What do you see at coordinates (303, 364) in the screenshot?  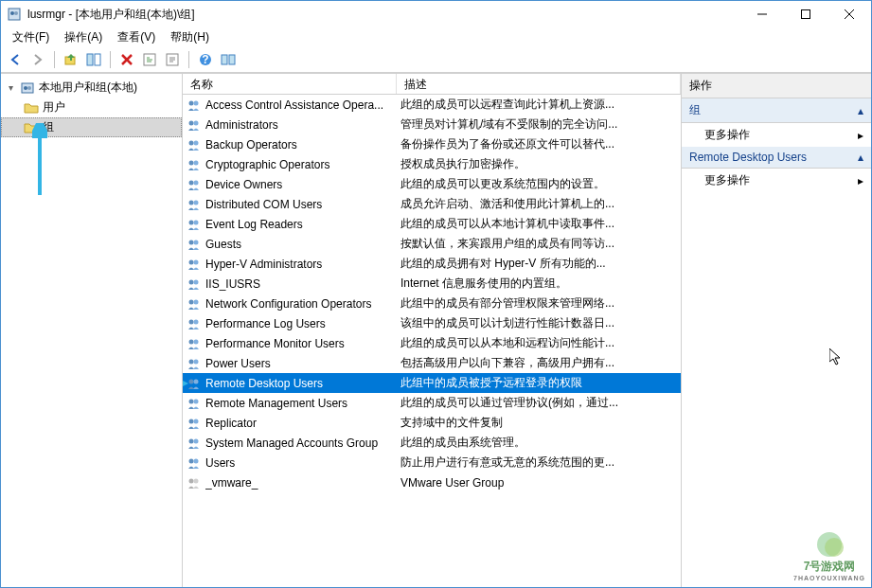 I see `row-name: Power Users` at bounding box center [303, 364].